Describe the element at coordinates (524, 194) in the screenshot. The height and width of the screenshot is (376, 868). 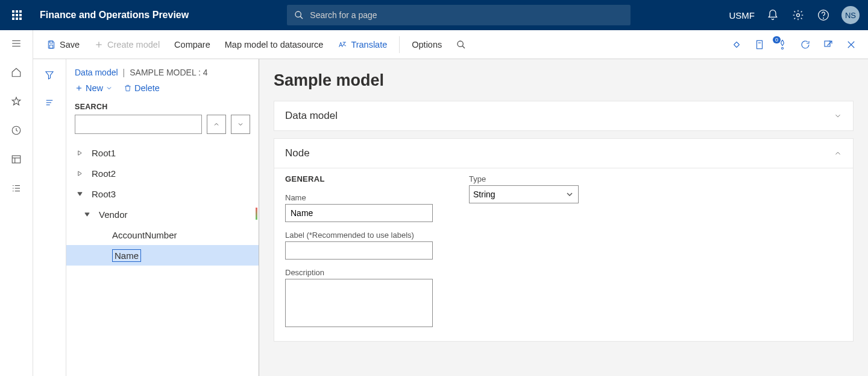
I see `type-select: String` at that location.